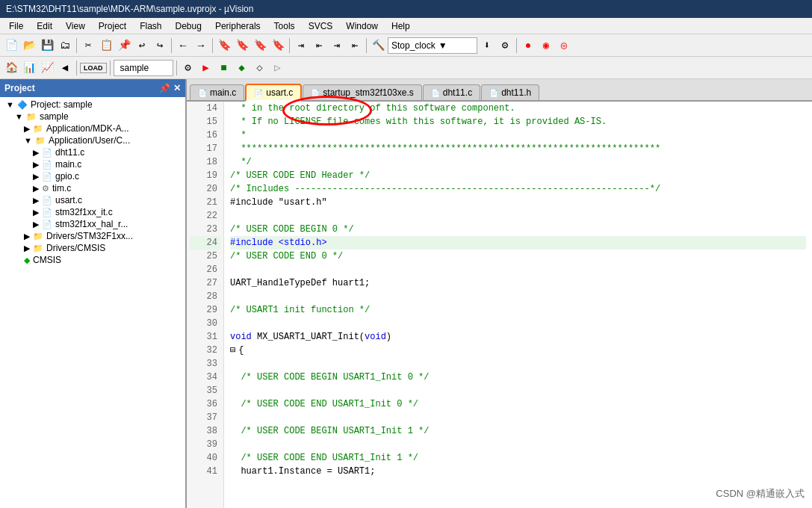 The height and width of the screenshot is (508, 812). I want to click on menu-debug: Debug, so click(188, 26).